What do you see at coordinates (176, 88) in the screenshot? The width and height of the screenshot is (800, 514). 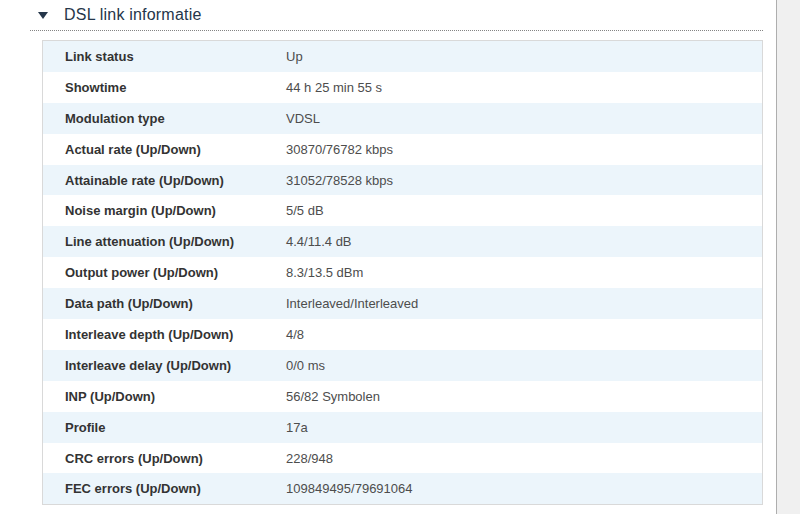 I see `row-label: Showtime` at bounding box center [176, 88].